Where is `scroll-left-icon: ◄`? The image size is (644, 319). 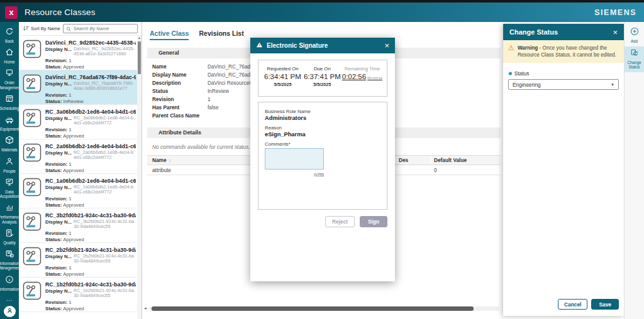 scroll-left-icon: ◄ is located at coordinates (146, 308).